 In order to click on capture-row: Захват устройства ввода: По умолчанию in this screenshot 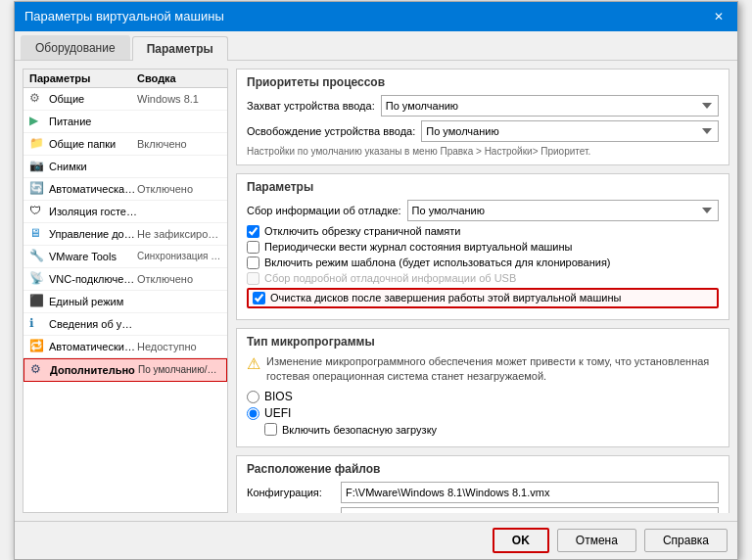, I will do `click(483, 106)`.